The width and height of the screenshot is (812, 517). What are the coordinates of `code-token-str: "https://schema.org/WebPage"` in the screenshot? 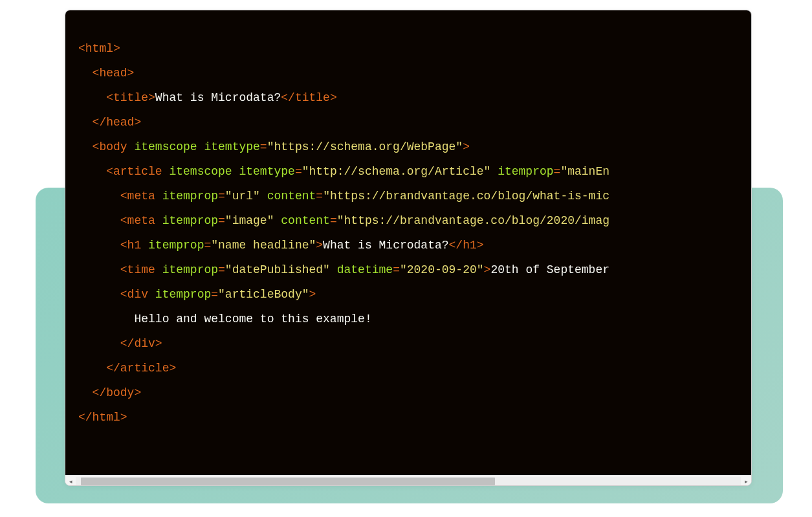 It's located at (365, 147).